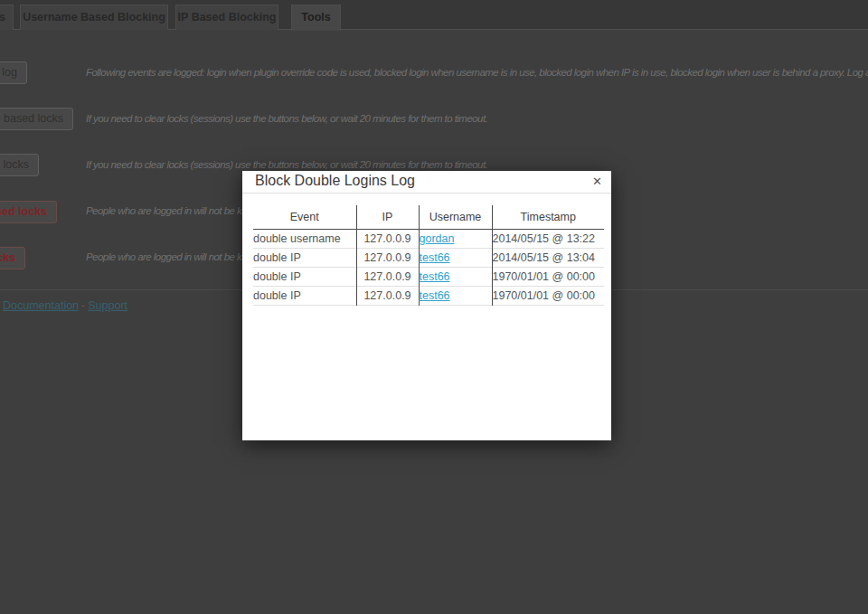 The width and height of the screenshot is (868, 614). Describe the element at coordinates (36, 119) in the screenshot. I see `show-username-based-locks-button: me based locks` at that location.